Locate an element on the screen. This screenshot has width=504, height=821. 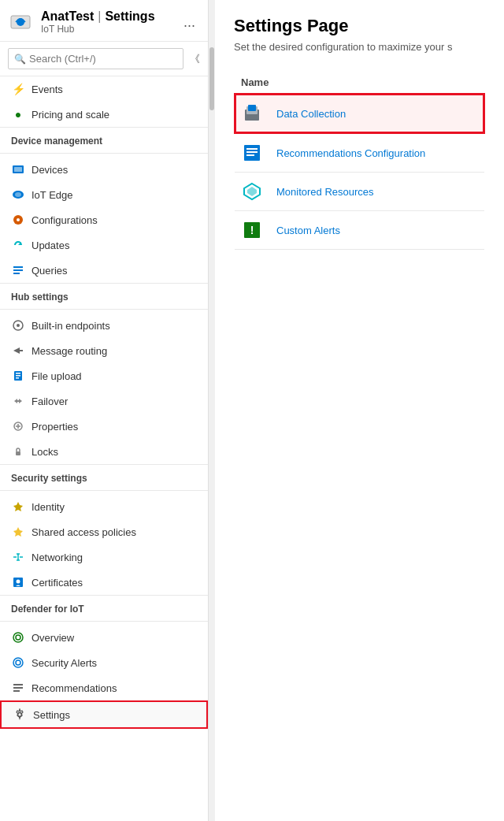
properties-icon is located at coordinates (18, 426).